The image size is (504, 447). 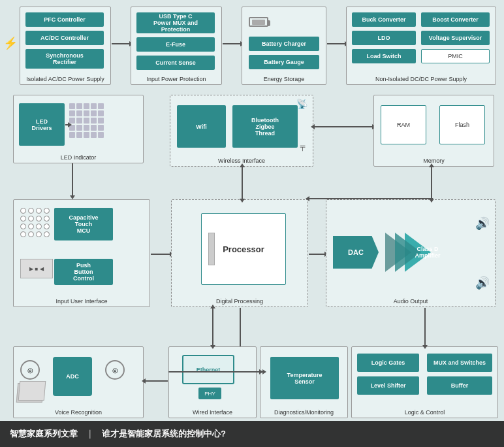 I want to click on logic-label: Logic & Control, so click(x=424, y=412).